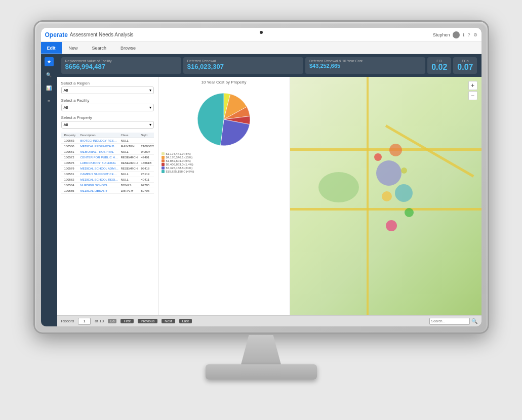 The width and height of the screenshot is (522, 420). Describe the element at coordinates (473, 96) in the screenshot. I see `zoom-out-button: −` at that location.